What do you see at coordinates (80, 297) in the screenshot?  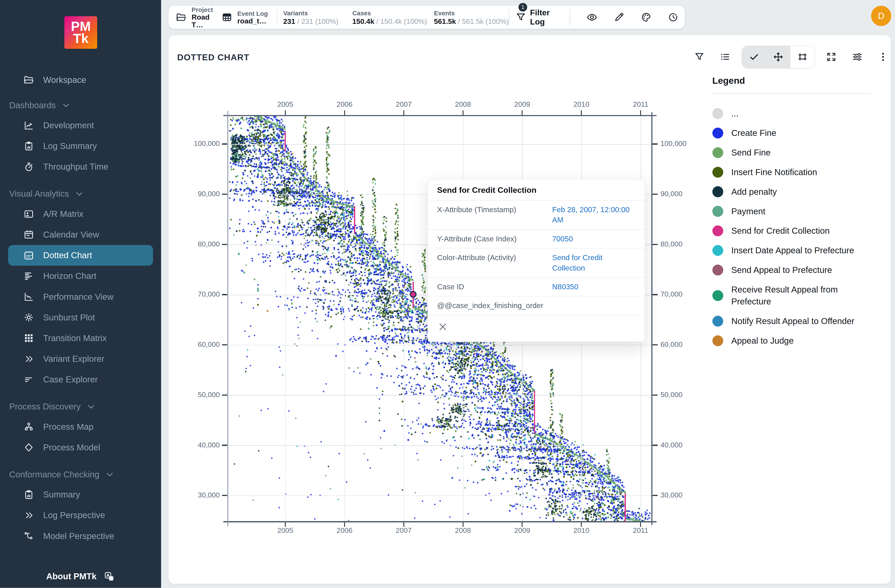 I see `sidebar-item-performance-view: Performance View` at bounding box center [80, 297].